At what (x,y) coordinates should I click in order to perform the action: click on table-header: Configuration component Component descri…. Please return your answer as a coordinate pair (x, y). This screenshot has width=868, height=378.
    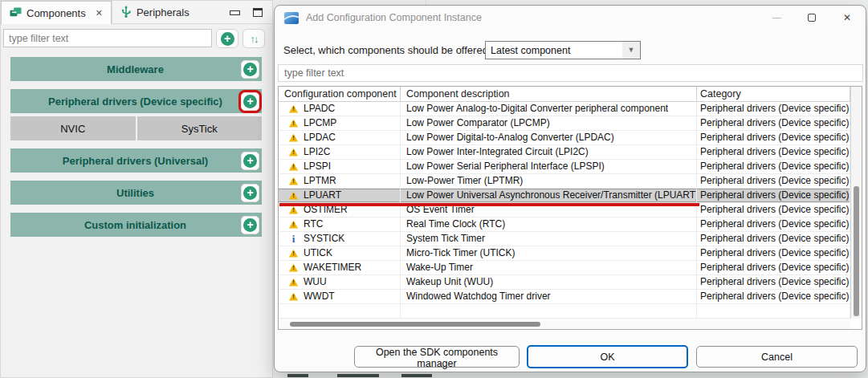
    Looking at the image, I should click on (570, 95).